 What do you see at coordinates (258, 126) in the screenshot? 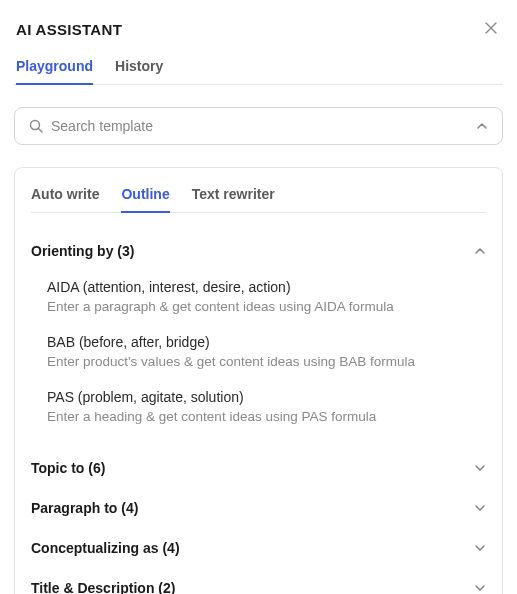
I see `search-box` at bounding box center [258, 126].